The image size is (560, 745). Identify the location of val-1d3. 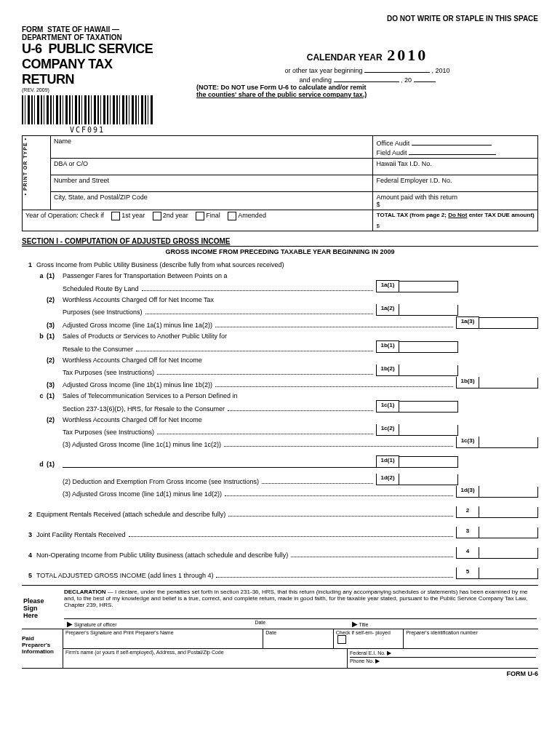
(509, 492).